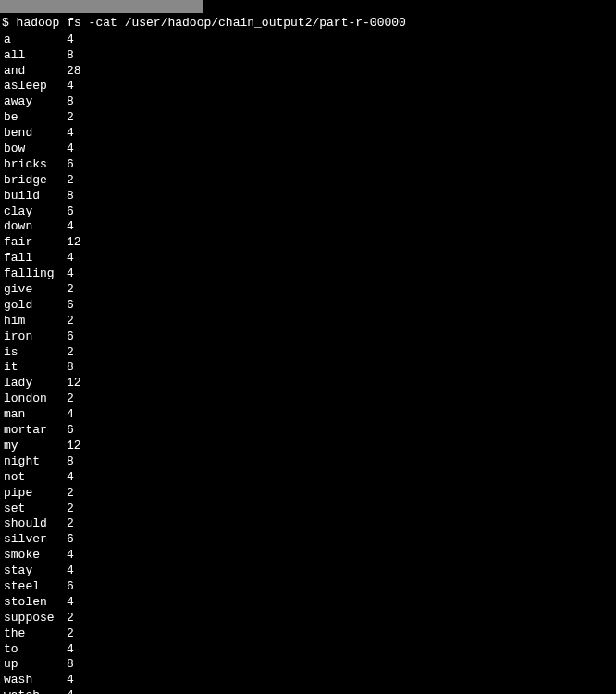 The height and width of the screenshot is (694, 616). I want to click on output-row: suppose2, so click(308, 618).